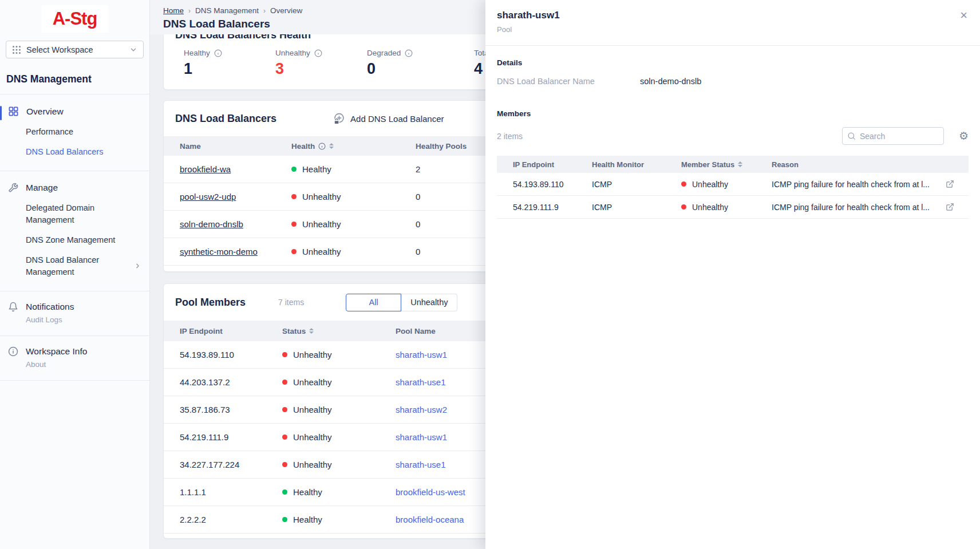  I want to click on sidebar-item-label: Overview, so click(45, 112).